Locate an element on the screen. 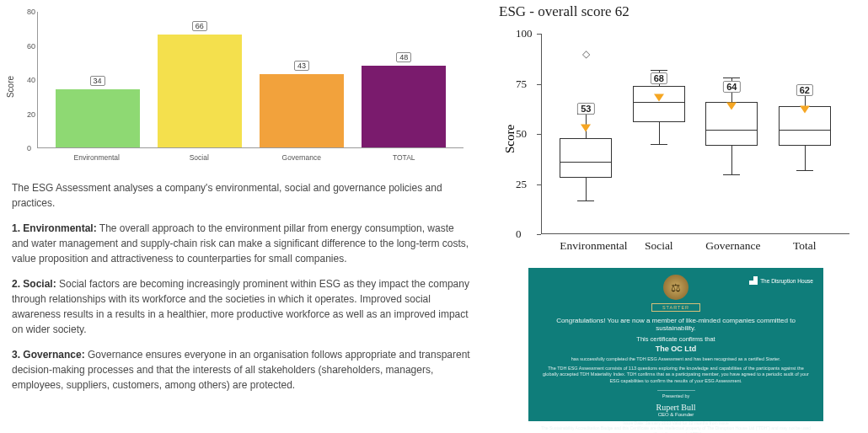 The width and height of the screenshot is (868, 433). bar-chart-xtick: Environmental is located at coordinates (97, 159).